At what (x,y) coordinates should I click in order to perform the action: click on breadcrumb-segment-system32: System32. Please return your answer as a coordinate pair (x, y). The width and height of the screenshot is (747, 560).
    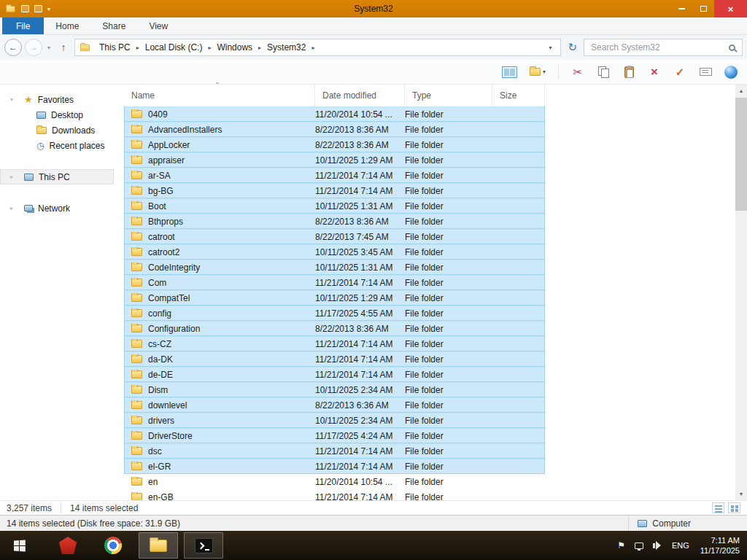
    Looking at the image, I should click on (286, 47).